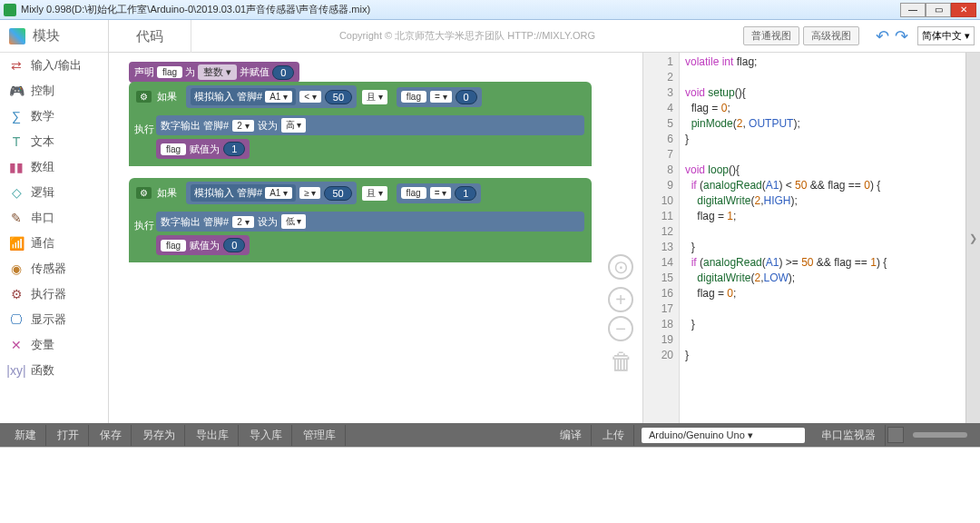 This screenshot has height=523, width=980. I want to click on sidebar-item-10: 🖵显示器, so click(54, 320).